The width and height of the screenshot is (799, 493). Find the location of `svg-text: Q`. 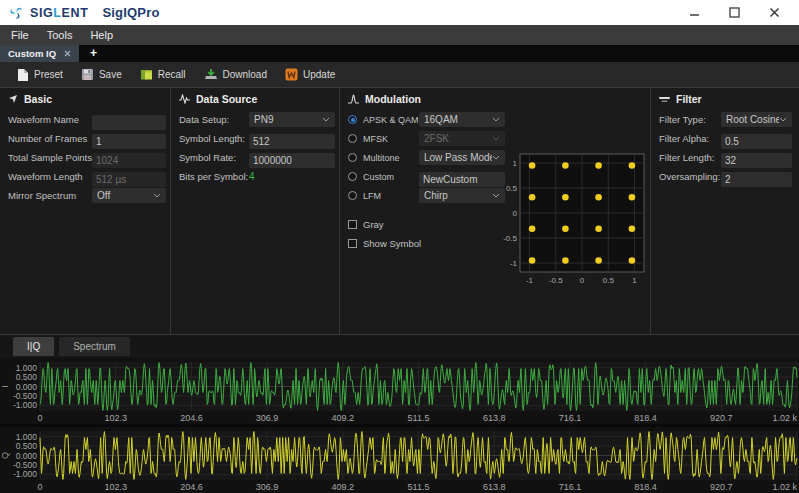

svg-text: Q is located at coordinates (5, 456).